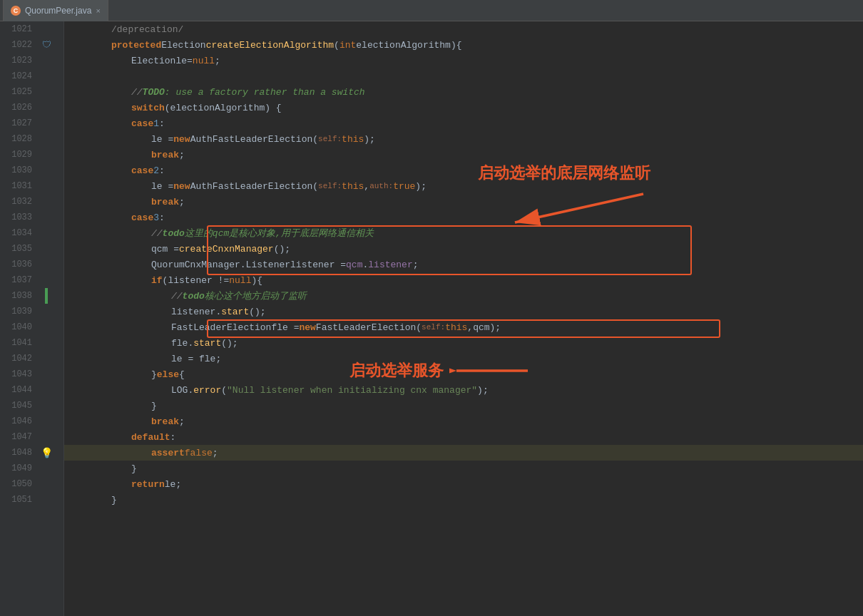 The width and height of the screenshot is (863, 616). Describe the element at coordinates (464, 249) in the screenshot. I see `code-line-1035: qcm = createCnxnManager();` at that location.